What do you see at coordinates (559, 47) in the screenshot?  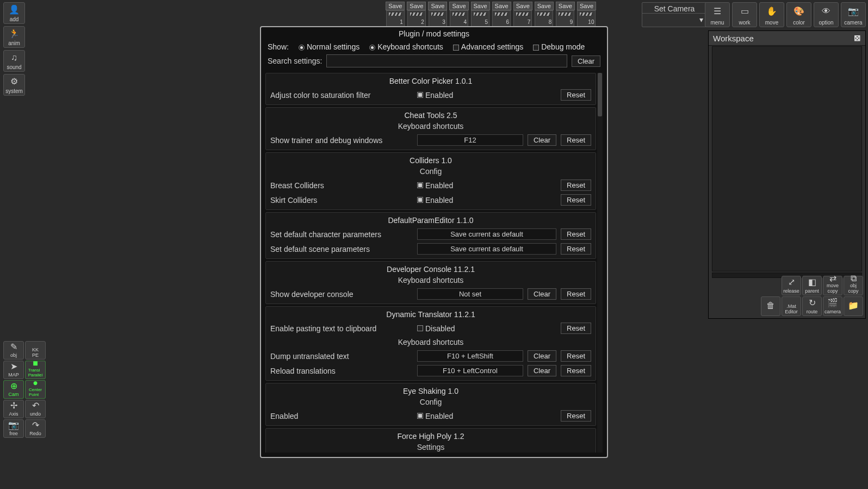 I see `filter-debug: Debug mode` at bounding box center [559, 47].